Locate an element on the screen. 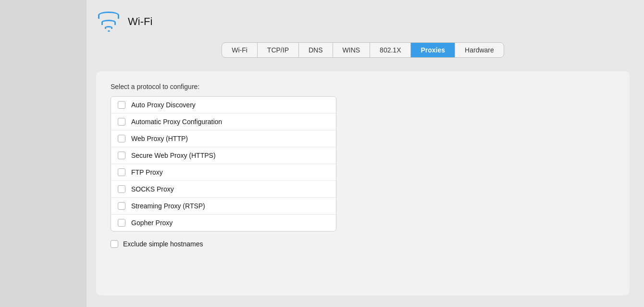  exclude-label: Exclude simple hostnames is located at coordinates (163, 244).